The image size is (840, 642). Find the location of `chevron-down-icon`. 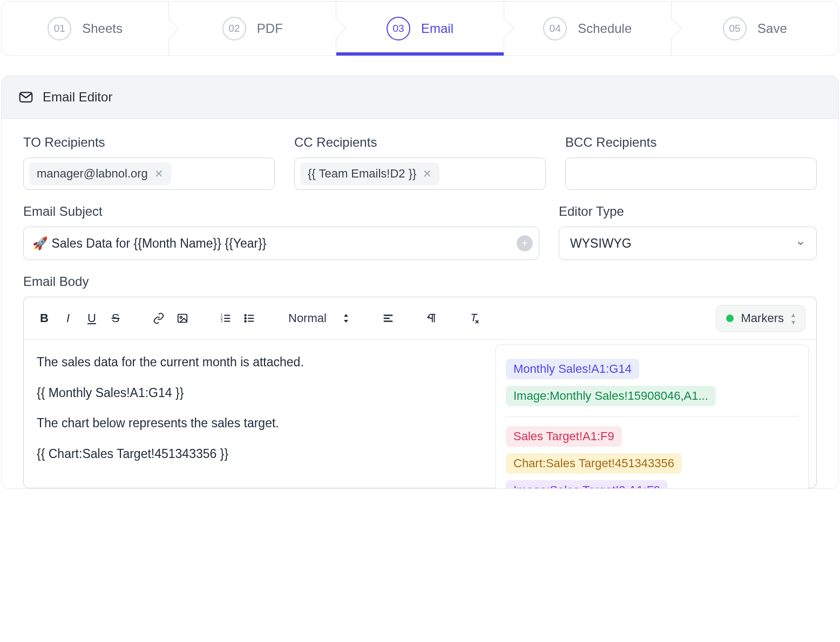

chevron-down-icon is located at coordinates (801, 243).